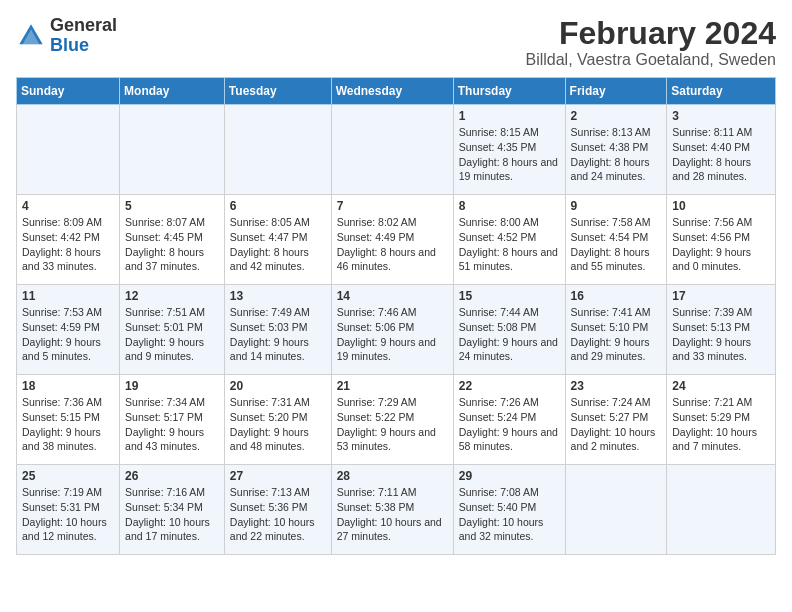 Image resolution: width=792 pixels, height=612 pixels. I want to click on logo-text: General Blue, so click(84, 36).